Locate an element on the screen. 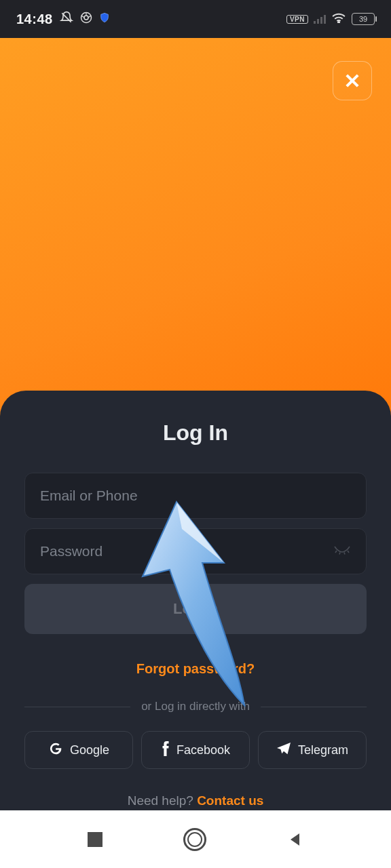  password-field is located at coordinates (196, 551).